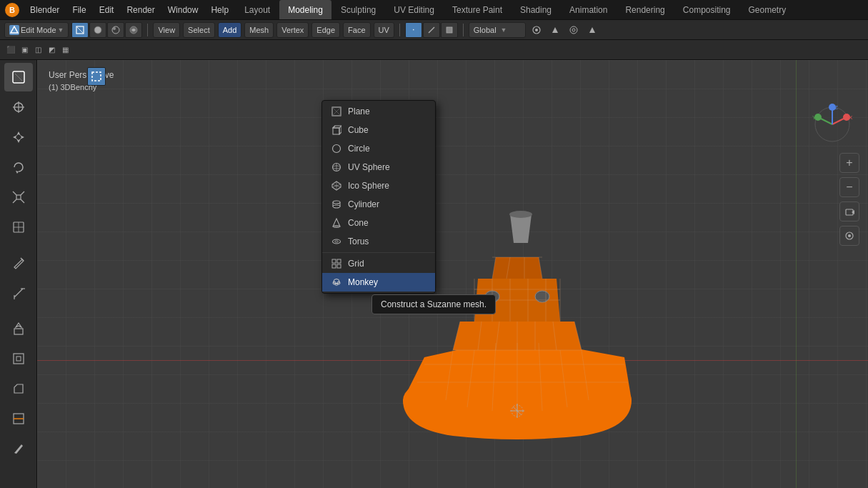  Describe the element at coordinates (849, 163) in the screenshot. I see `zoom-in-btn: +` at that location.